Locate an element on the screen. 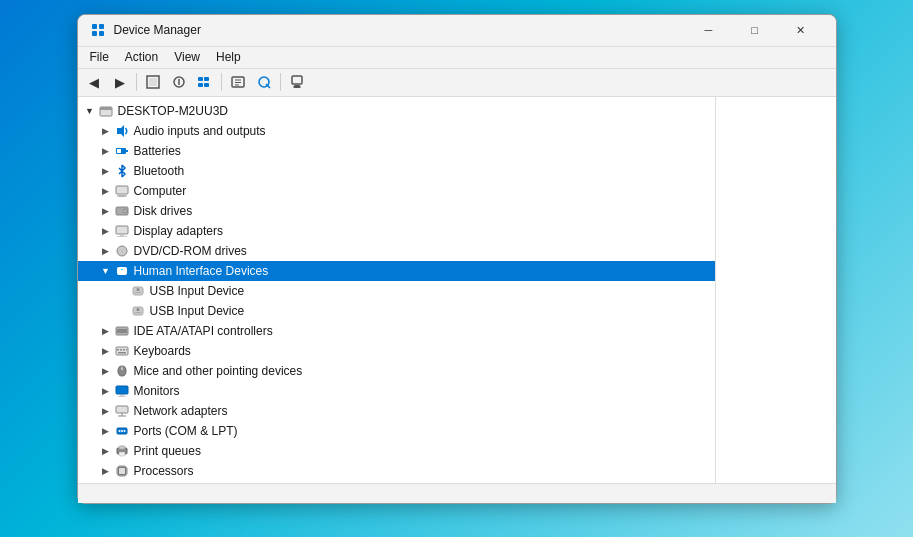 This screenshot has width=913, height=537. disk-label: Disk drives is located at coordinates (164, 211).